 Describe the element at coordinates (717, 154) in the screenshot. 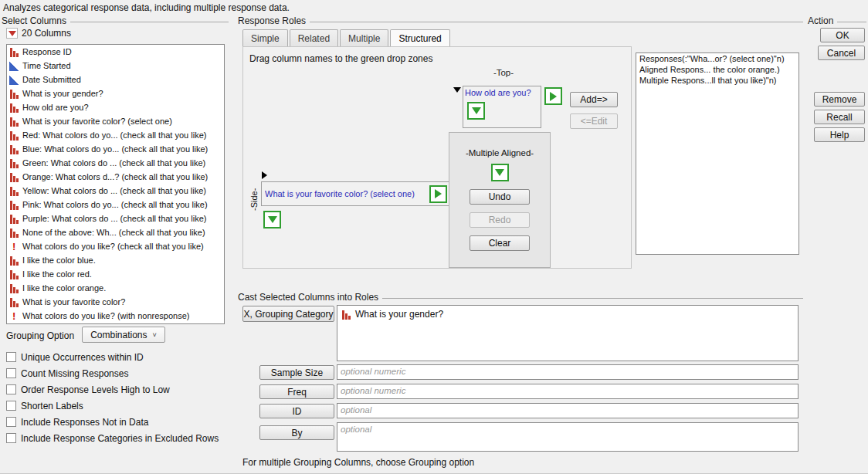

I see `responses-list: Responses(:"Wha...or? (select one)"n) Al…` at that location.